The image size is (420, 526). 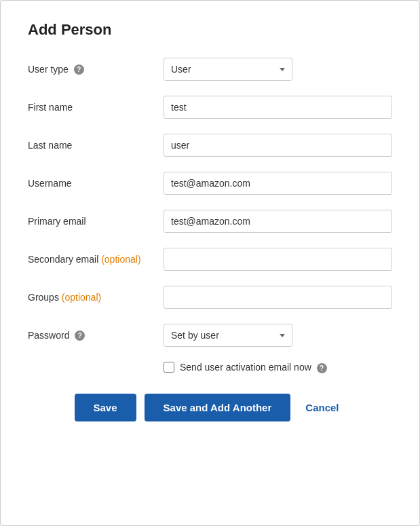 What do you see at coordinates (169, 367) in the screenshot?
I see `activation-email-checkbox` at bounding box center [169, 367].